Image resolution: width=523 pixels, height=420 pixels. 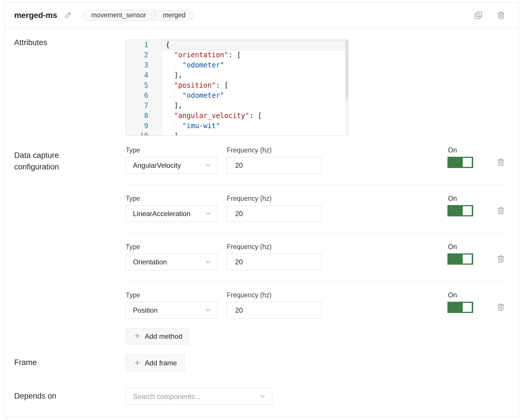 I want to click on capture-row: Type Frequency (hz) On Orientation, so click(x=317, y=267).